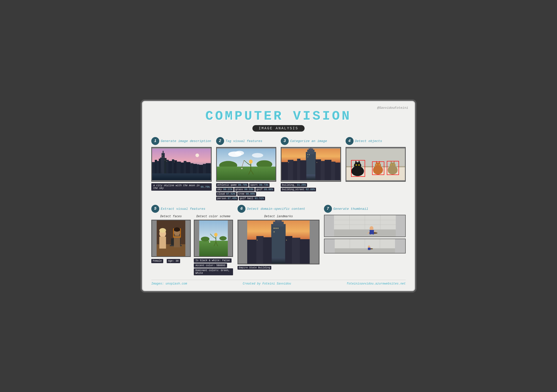  What do you see at coordinates (365, 209) in the screenshot?
I see `section-7-header: 7 Generate thumbnail` at bounding box center [365, 209].